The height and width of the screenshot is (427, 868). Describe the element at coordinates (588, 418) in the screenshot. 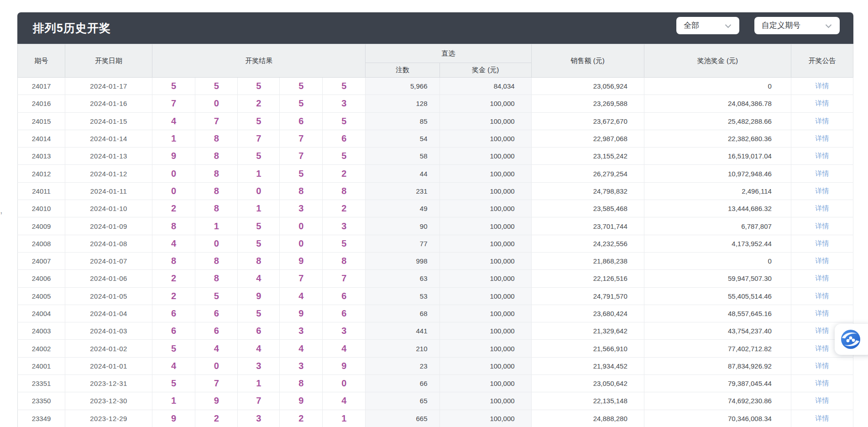

I see `sales-cell: 24,888,280` at that location.